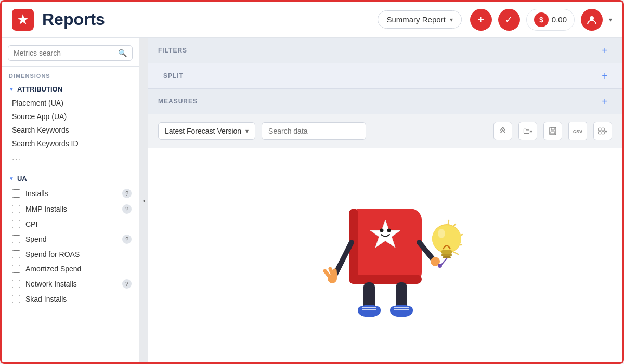  What do you see at coordinates (16, 284) in the screenshot?
I see `network-installs-checkbox` at bounding box center [16, 284].